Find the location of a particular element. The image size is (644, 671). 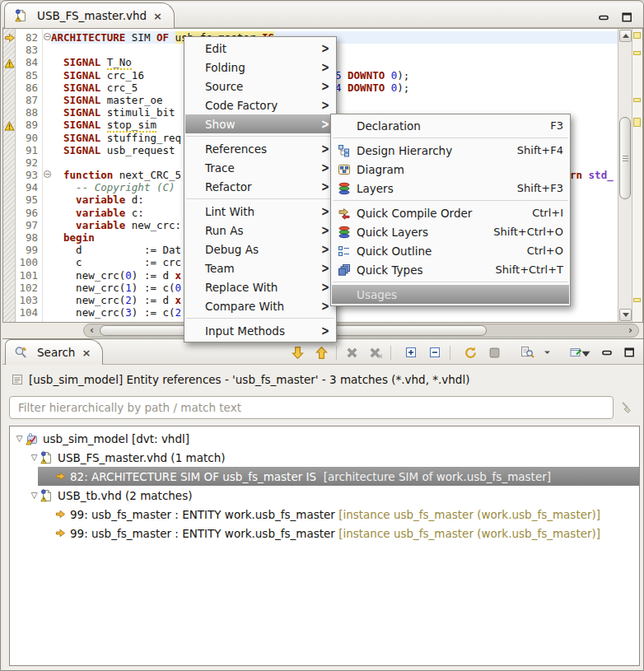

search-tab-close-icon: × is located at coordinates (86, 352).